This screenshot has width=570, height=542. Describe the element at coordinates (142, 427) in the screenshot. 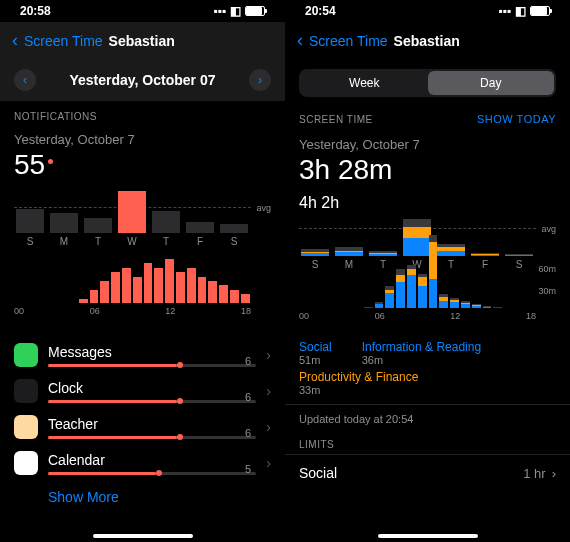

I see `app-row: Teacher6›` at that location.